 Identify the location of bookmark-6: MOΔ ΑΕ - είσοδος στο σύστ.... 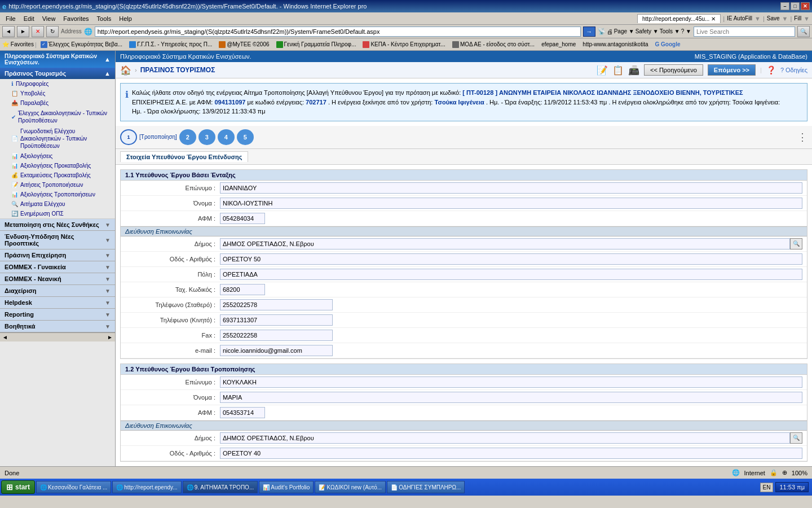
(493, 45).